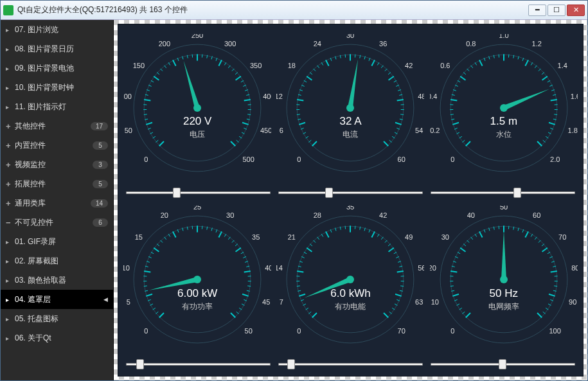  I want to click on gauge-value: 32 A, so click(350, 121).